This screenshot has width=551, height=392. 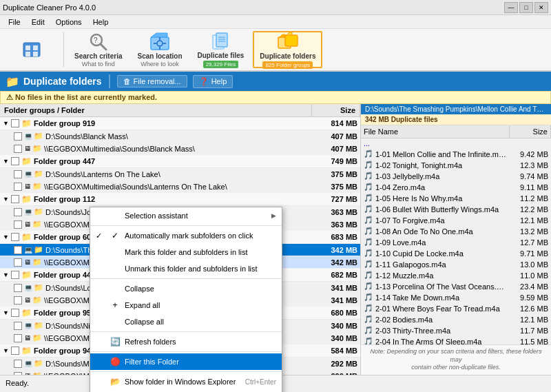 I want to click on maximize-button: □, so click(x=526, y=8).